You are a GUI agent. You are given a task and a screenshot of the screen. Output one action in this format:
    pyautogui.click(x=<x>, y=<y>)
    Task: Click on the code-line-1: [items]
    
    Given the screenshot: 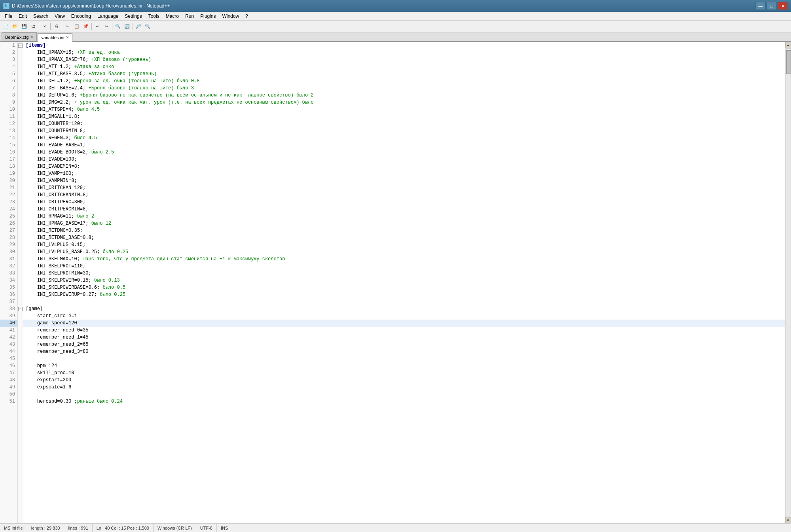 What is the action you would take?
    pyautogui.click(x=404, y=45)
    